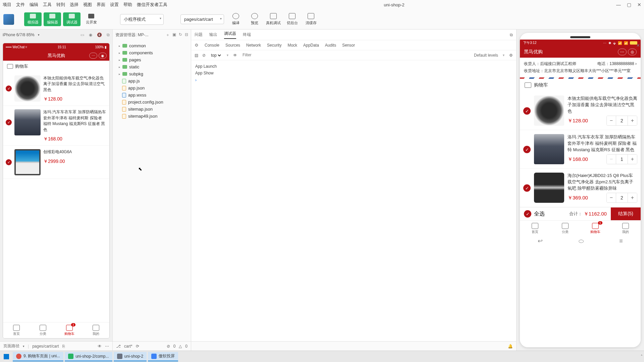 The image size is (644, 362). Describe the element at coordinates (47, 5) in the screenshot. I see `menu-tools: 工具` at that location.